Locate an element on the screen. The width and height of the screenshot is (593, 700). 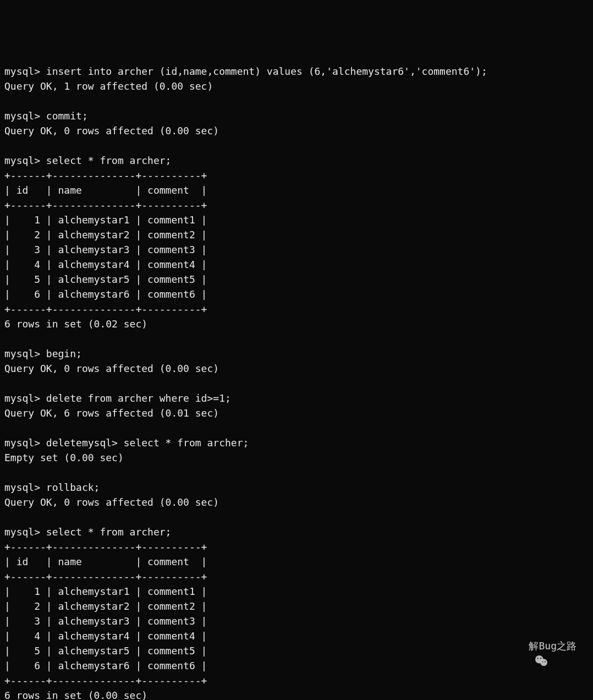
terminal-line: Query OK, 1 row affected (0.00 sec) is located at coordinates (296, 86).